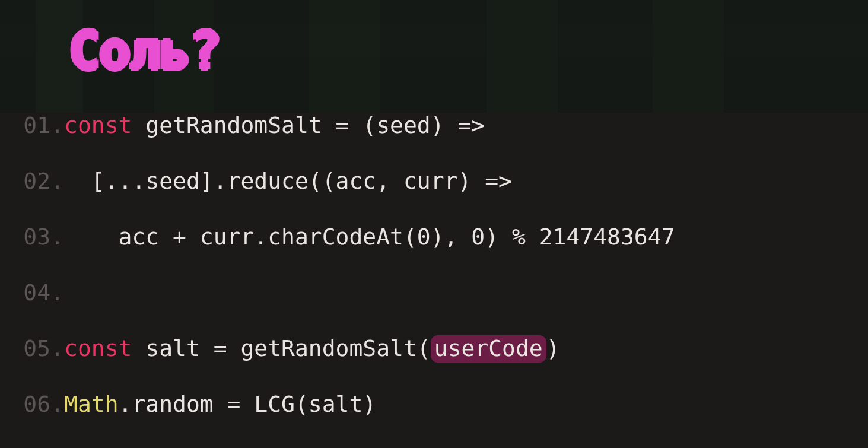 This screenshot has width=868, height=448. What do you see at coordinates (32, 181) in the screenshot?
I see `line-number: 02.` at bounding box center [32, 181].